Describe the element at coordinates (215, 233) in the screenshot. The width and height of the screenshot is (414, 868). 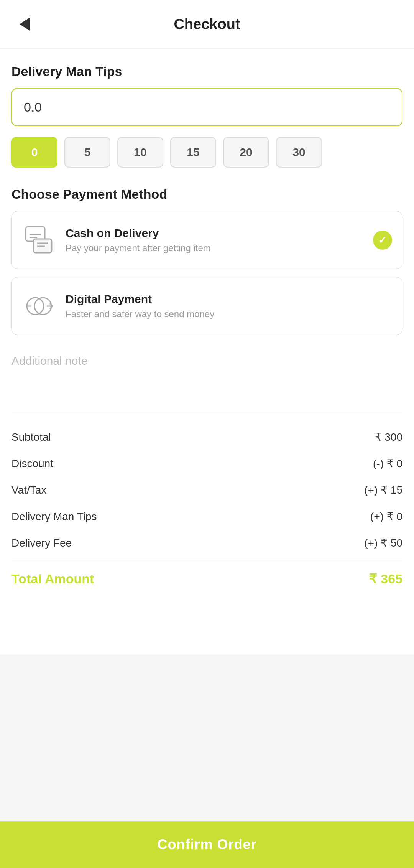
I see `cod-name: Cash on Delivery` at that location.